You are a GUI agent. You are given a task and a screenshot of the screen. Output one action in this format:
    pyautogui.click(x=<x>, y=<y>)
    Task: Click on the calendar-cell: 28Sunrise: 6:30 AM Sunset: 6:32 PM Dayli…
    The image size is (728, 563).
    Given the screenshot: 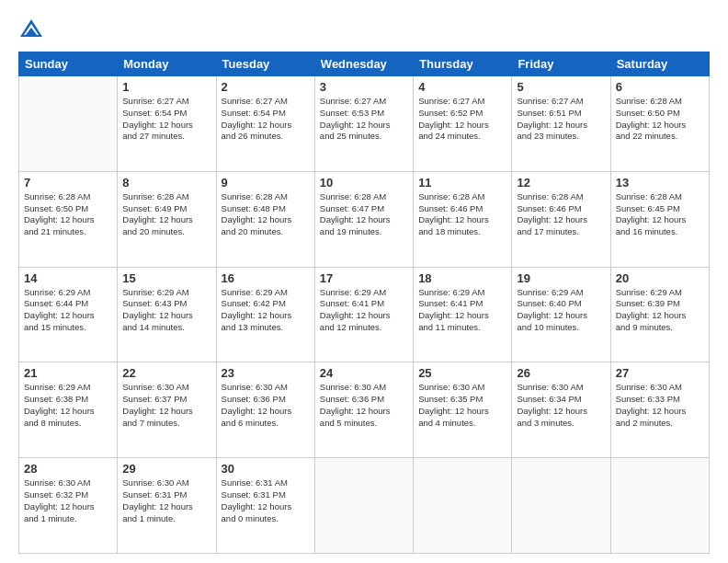 What is the action you would take?
    pyautogui.click(x=68, y=506)
    